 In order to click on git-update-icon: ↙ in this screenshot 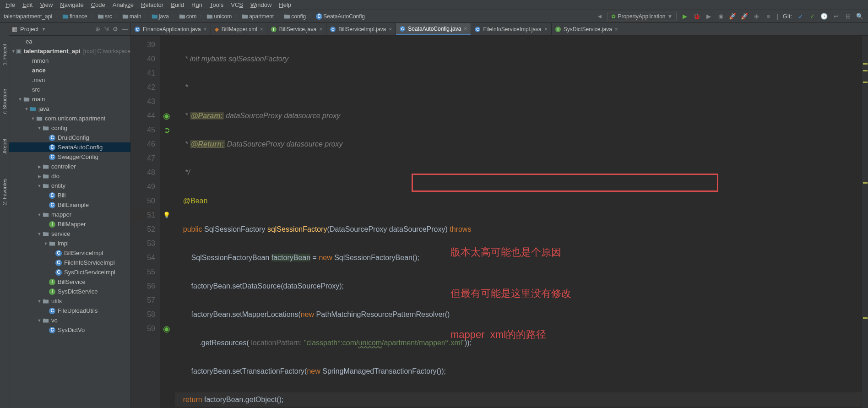, I will do `click(800, 16)`.